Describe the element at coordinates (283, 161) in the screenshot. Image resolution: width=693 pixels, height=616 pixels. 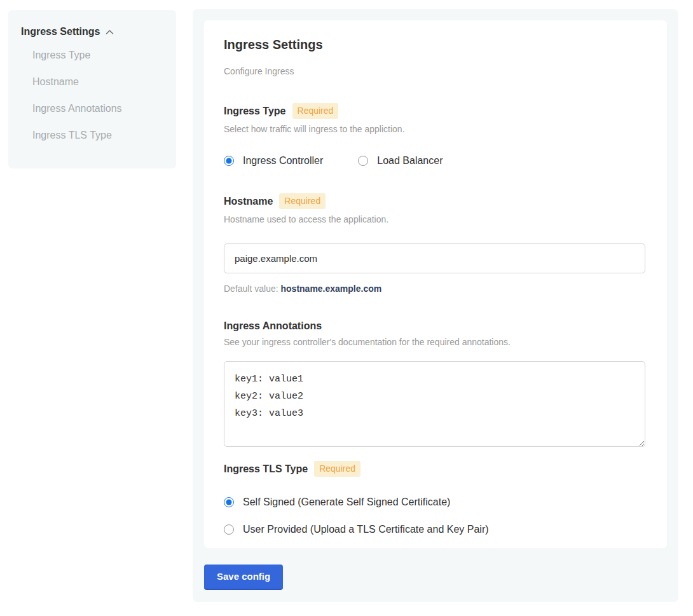
I see `radio-label: Ingress Controller` at that location.